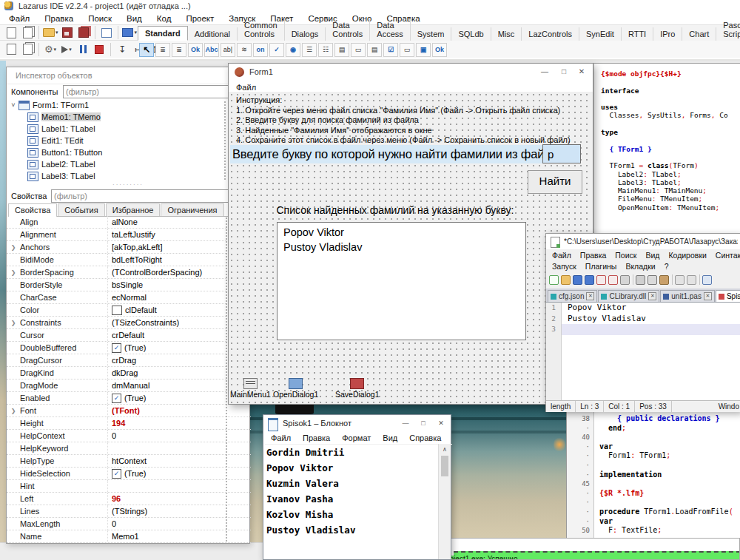  I want to click on property-value: dmManual, so click(129, 385).